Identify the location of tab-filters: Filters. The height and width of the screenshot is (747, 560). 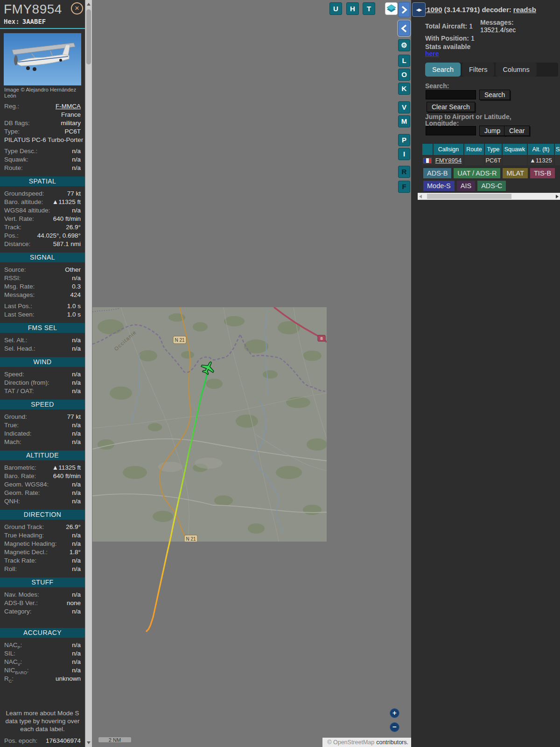
(478, 70).